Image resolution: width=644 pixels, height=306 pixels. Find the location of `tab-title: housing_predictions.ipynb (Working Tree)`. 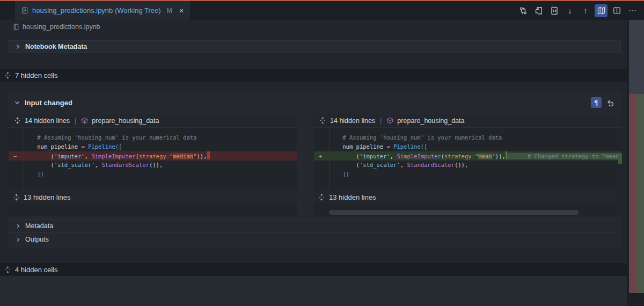

tab-title: housing_predictions.ipynb (Working Tree) is located at coordinates (97, 11).